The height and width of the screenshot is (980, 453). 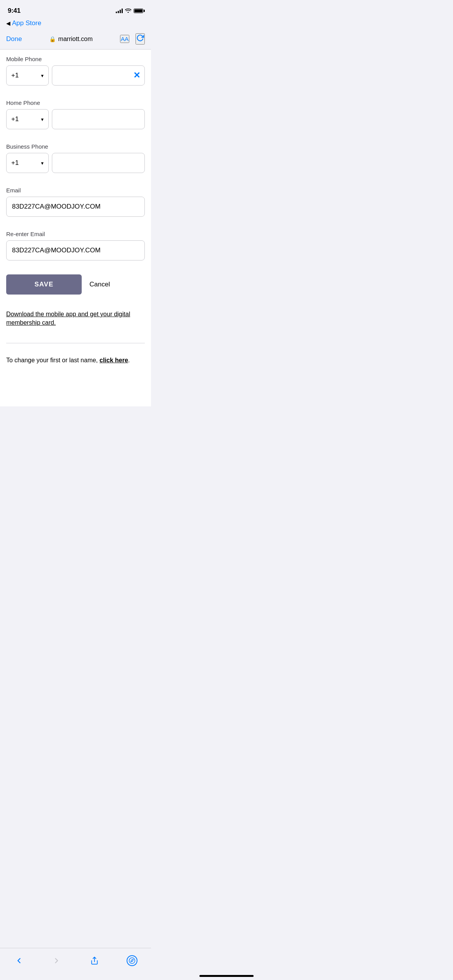 I want to click on save-cancel-section: SAVE Cancel, so click(x=76, y=281).